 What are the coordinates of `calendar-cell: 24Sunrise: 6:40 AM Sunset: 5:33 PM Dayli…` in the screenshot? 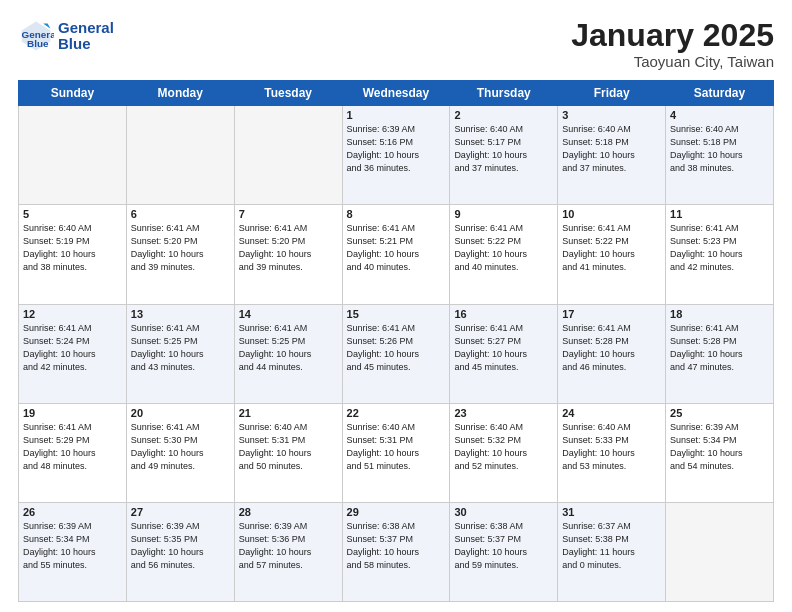 It's located at (612, 452).